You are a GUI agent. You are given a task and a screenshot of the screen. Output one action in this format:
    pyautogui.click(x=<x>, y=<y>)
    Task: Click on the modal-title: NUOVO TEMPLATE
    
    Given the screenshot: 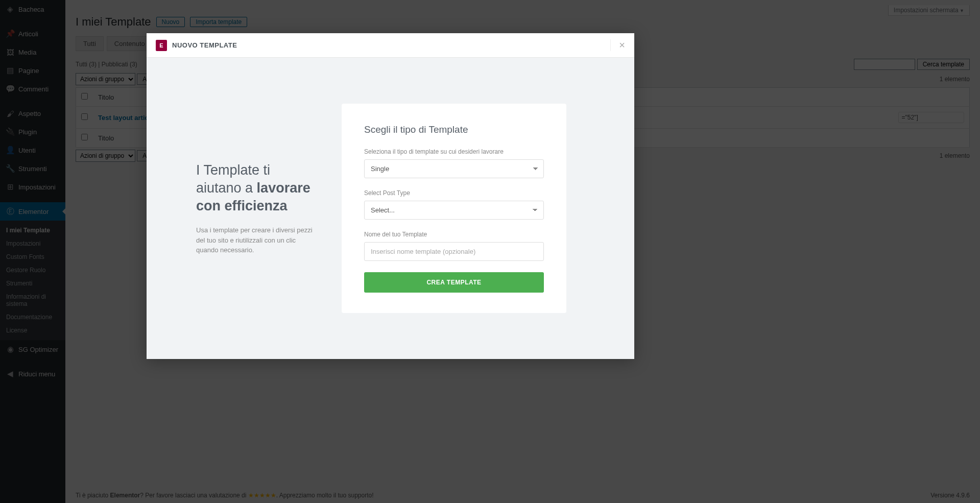 What is the action you would take?
    pyautogui.click(x=204, y=45)
    